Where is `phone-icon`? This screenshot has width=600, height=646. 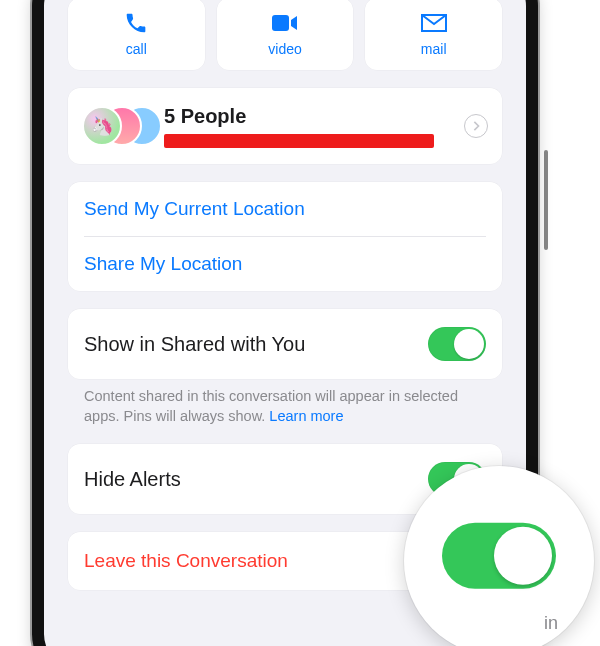
phone-icon is located at coordinates (136, 23).